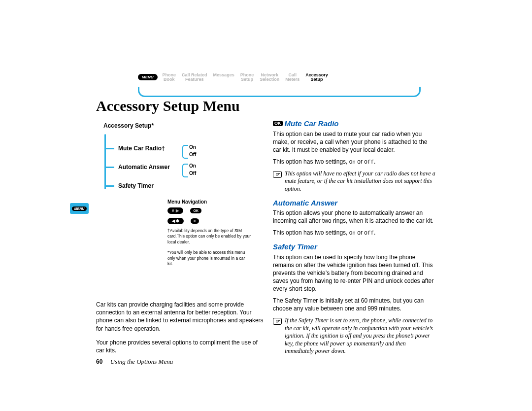  What do you see at coordinates (180, 316) in the screenshot?
I see `body-paragraph: Car kits can provide charging facilities…` at bounding box center [180, 316].